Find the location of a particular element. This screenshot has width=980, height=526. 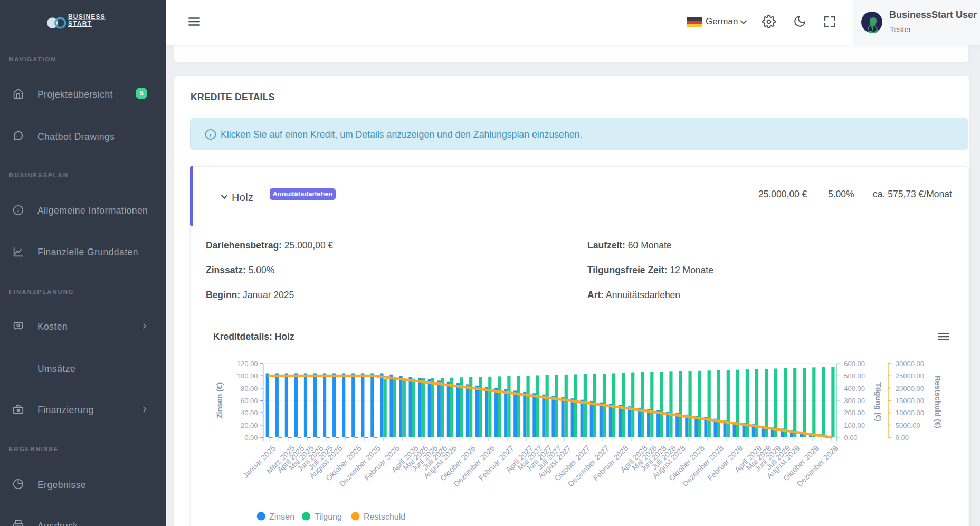

svg-text: 20.00 is located at coordinates (249, 425).